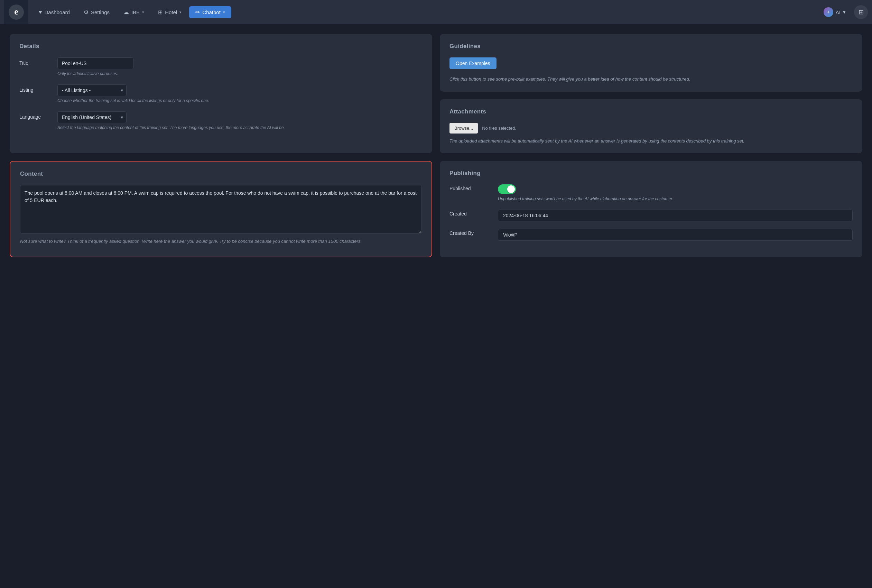  What do you see at coordinates (40, 12) in the screenshot?
I see `dashboard-icon: ♥` at bounding box center [40, 12].